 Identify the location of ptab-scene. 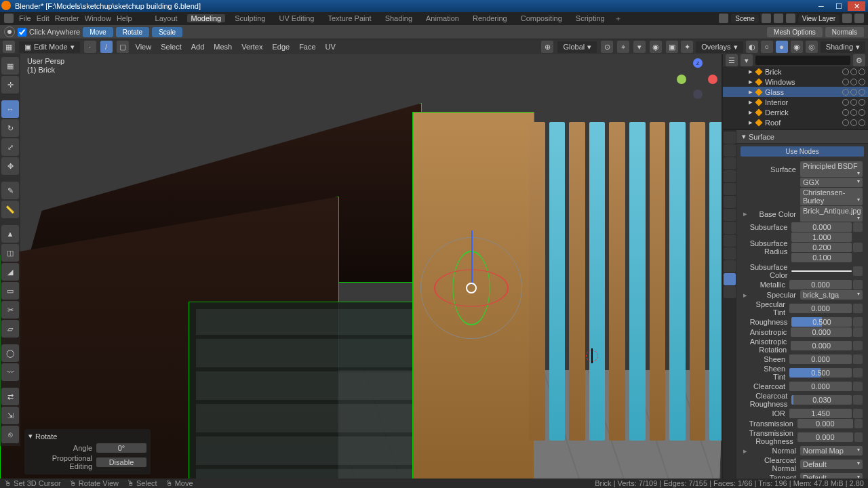
(730, 176).